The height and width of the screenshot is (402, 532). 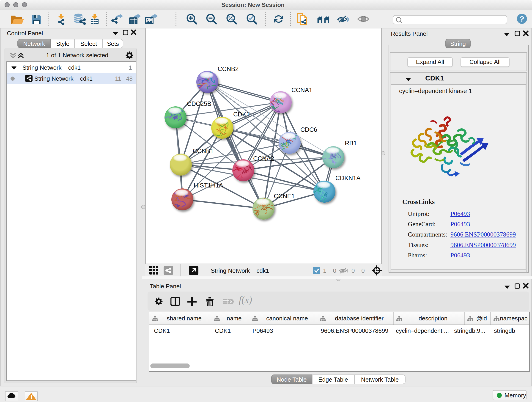 I want to click on svg-text: CCNA2, so click(x=264, y=159).